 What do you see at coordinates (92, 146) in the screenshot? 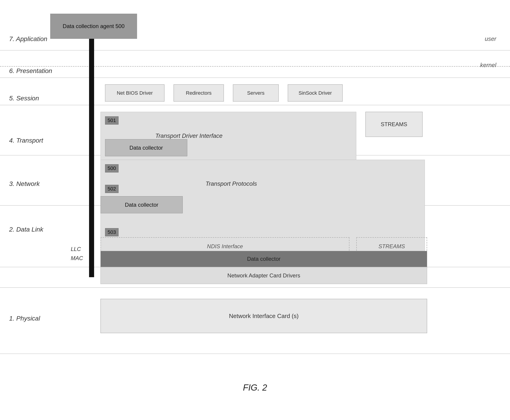
I see `agent-vertical-line` at bounding box center [92, 146].